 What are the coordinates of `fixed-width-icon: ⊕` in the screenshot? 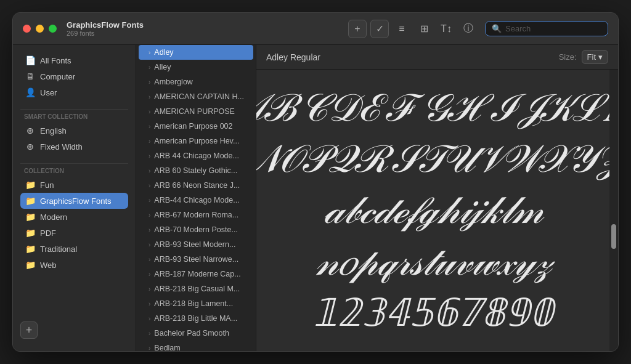 It's located at (30, 147).